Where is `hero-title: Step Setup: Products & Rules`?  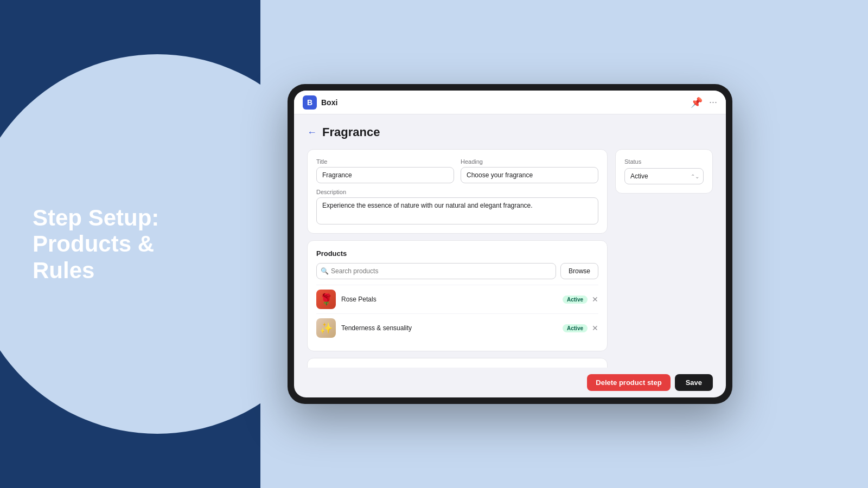 hero-title: Step Setup: Products & Rules is located at coordinates (119, 244).